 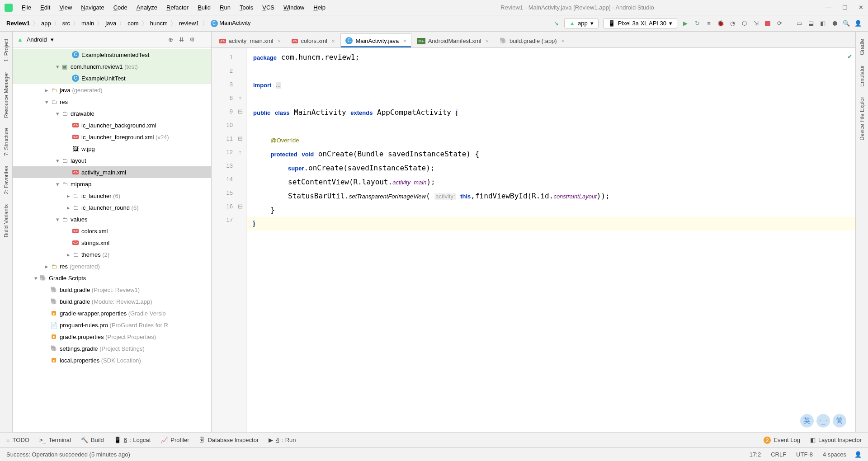 What do you see at coordinates (112, 290) in the screenshot?
I see `tree-node: 🐘build.gradle (Project: Review1)` at bounding box center [112, 290].